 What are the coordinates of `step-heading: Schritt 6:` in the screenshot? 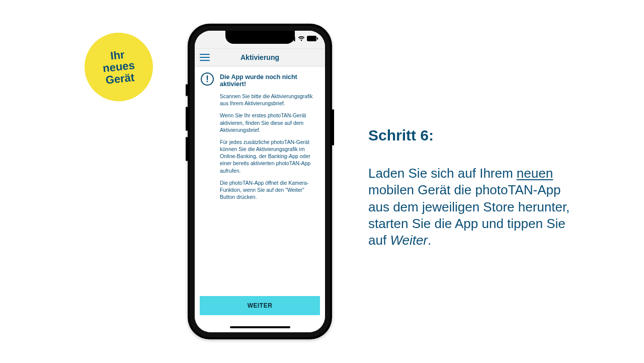 It's located at (474, 135).